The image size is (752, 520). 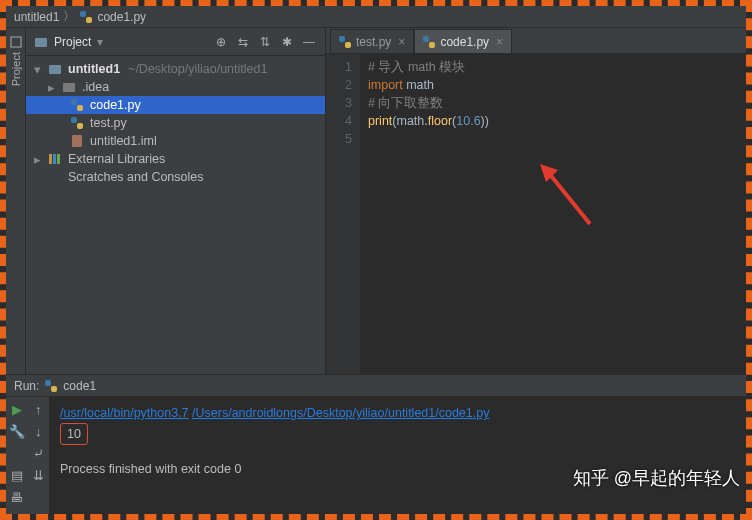 What do you see at coordinates (122, 17) in the screenshot?
I see `breadcrumb-file: code1.py` at bounding box center [122, 17].